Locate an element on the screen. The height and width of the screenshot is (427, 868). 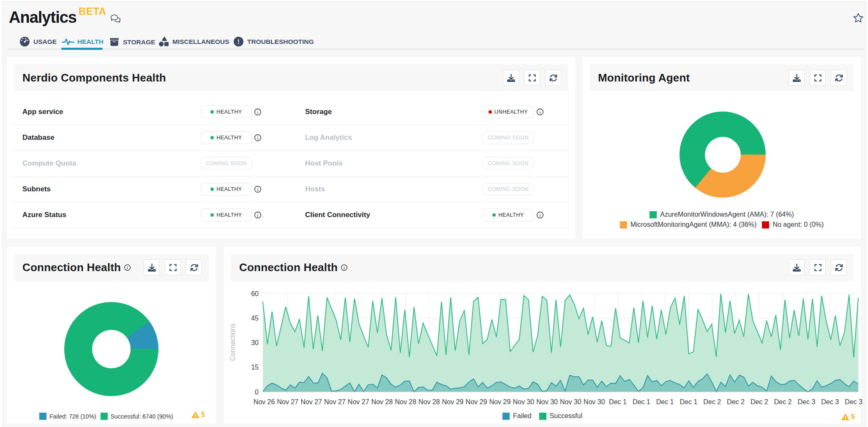
svg-text: 15 is located at coordinates (255, 367).